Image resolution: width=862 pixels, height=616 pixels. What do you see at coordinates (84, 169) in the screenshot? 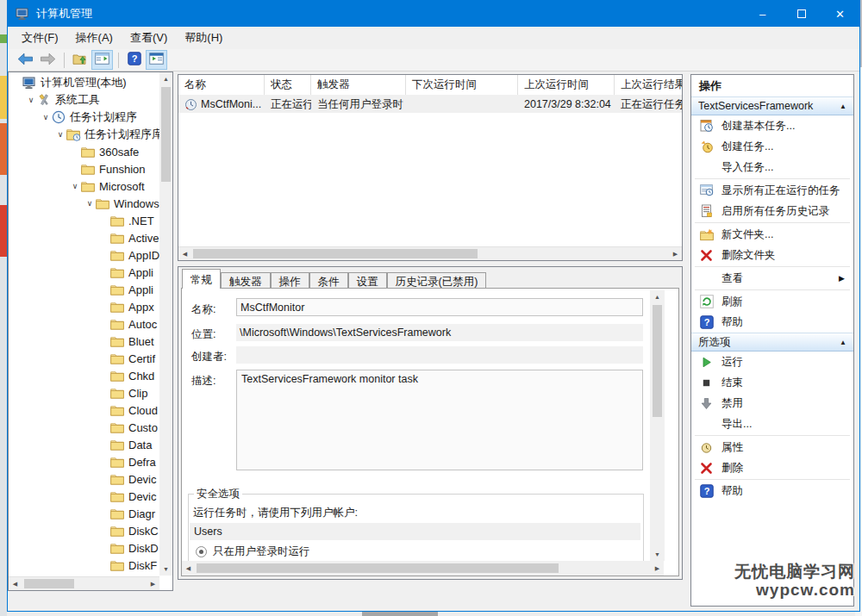
I see `tree-item-funshion: Funshion` at bounding box center [84, 169].